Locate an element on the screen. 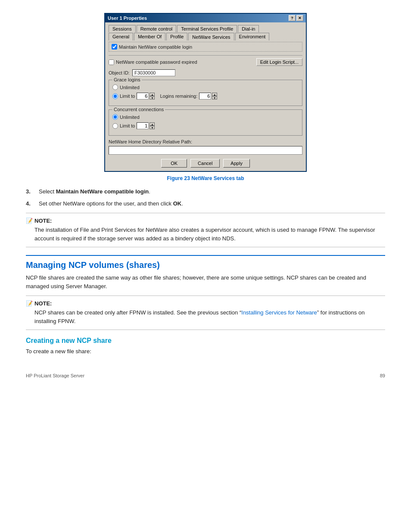  grace-unlimited-label: Unlimited is located at coordinates (130, 87).